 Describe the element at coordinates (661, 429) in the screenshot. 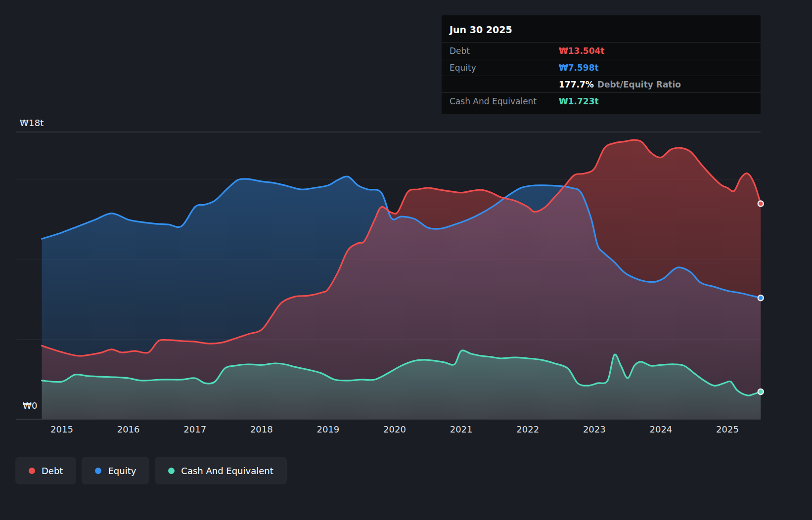

I see `x-axis-tick: 2024` at that location.